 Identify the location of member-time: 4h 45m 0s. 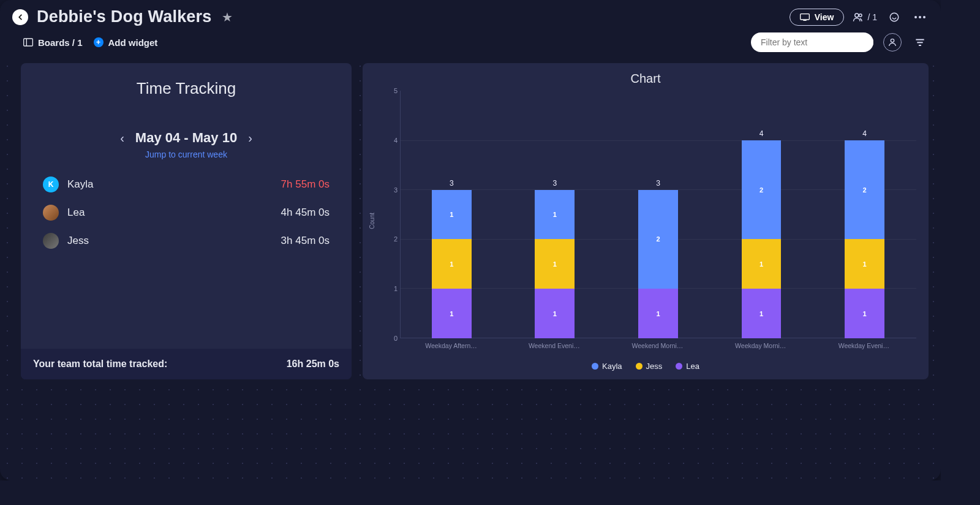
(305, 213).